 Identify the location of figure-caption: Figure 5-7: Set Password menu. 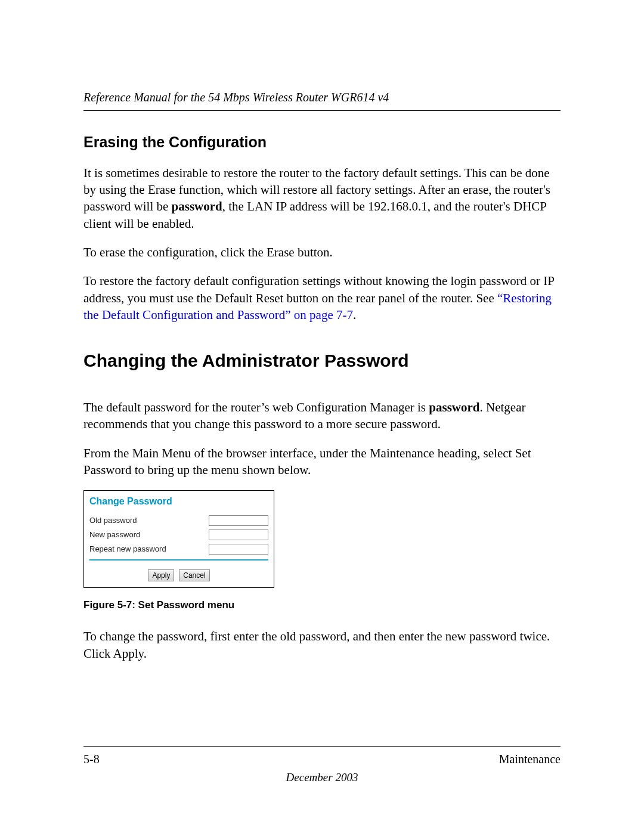
(322, 606).